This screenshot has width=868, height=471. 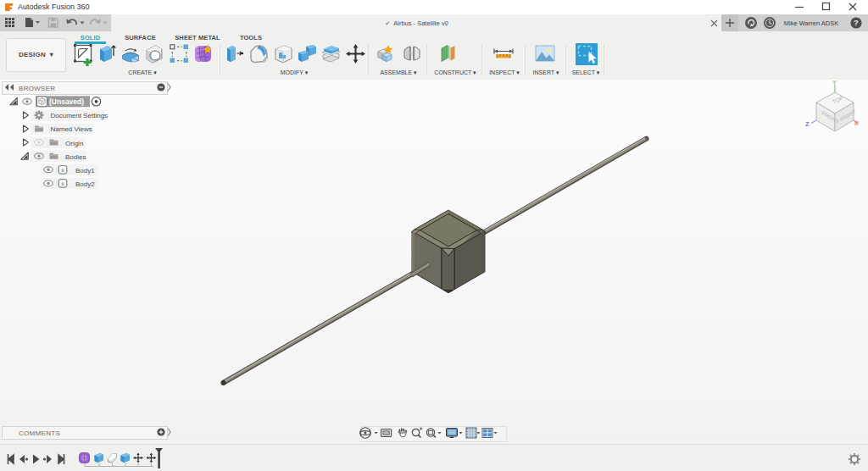 I want to click on svg-text: Y, so click(x=834, y=83).